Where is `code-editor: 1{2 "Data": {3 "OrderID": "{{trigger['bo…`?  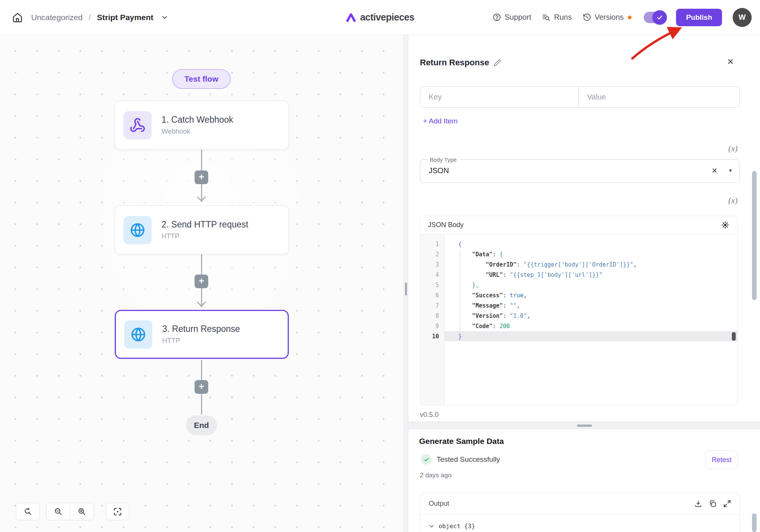
code-editor: 1{2 "Data": {3 "OrderID": "{{trigger['bo… is located at coordinates (579, 320).